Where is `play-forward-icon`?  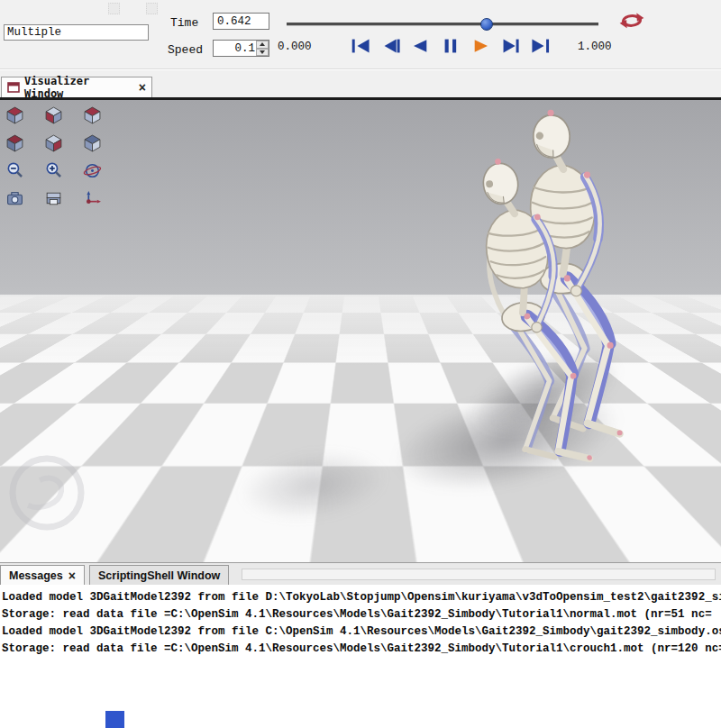 play-forward-icon is located at coordinates (480, 46).